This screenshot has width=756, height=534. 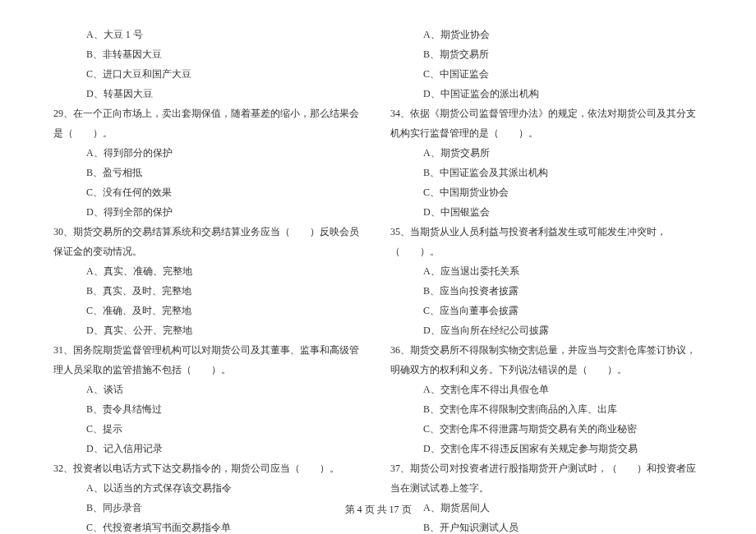 I want to click on q35-option-c: C、应当向董事会披露, so click(x=546, y=311).